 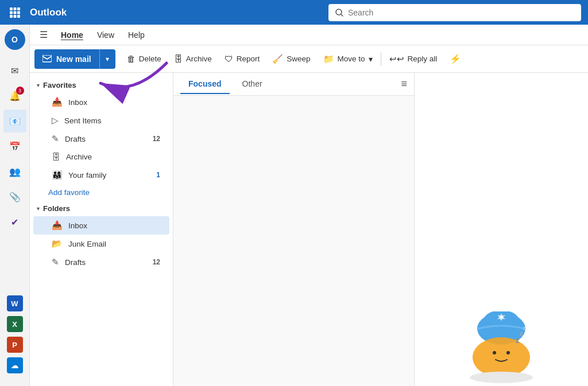 I want to click on folders-inbox-label: Inbox, so click(x=114, y=226).